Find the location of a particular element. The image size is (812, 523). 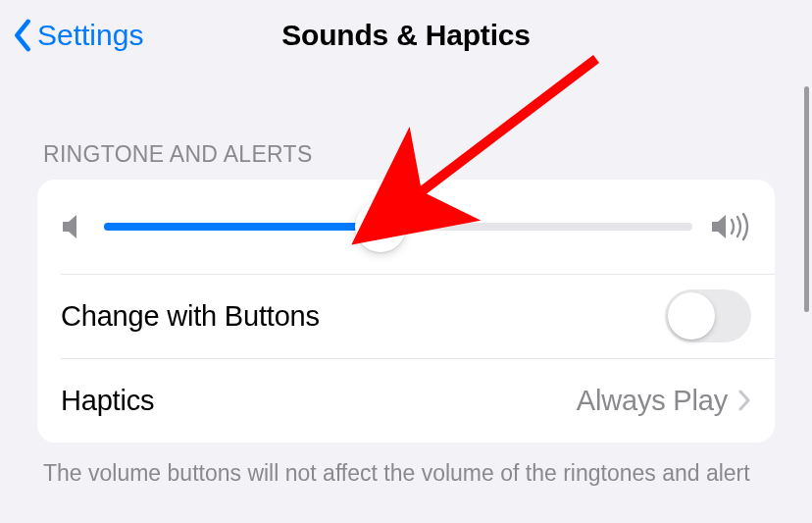

haptics-value: Always Play is located at coordinates (652, 400).